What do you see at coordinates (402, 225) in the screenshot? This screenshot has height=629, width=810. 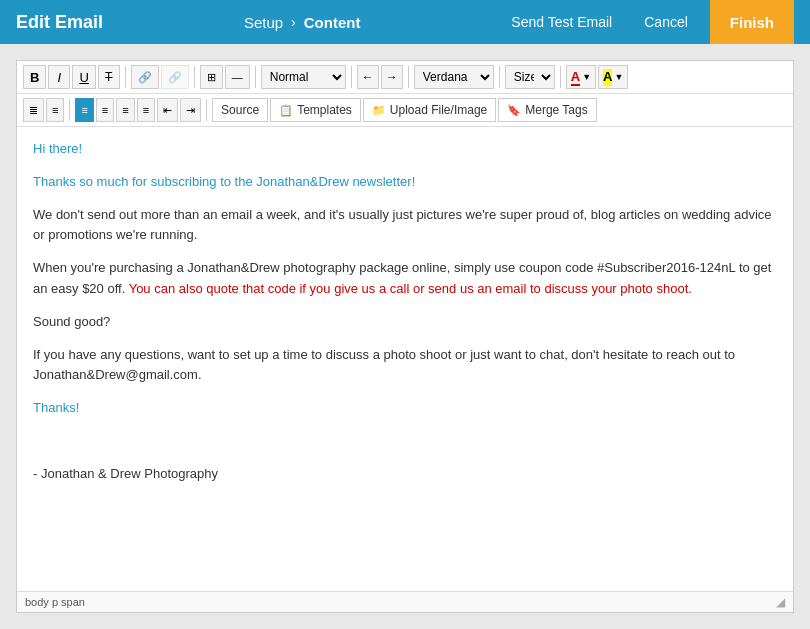 I see `editor-line3: We don't send out more than an email a w…` at bounding box center [402, 225].